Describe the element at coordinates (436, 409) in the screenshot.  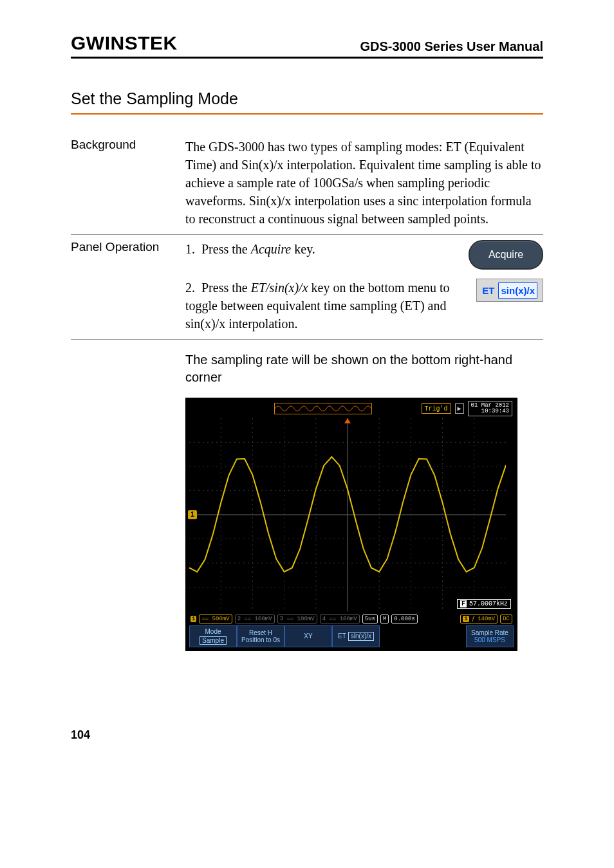
I see `trigd-badge: Trig'd` at that location.